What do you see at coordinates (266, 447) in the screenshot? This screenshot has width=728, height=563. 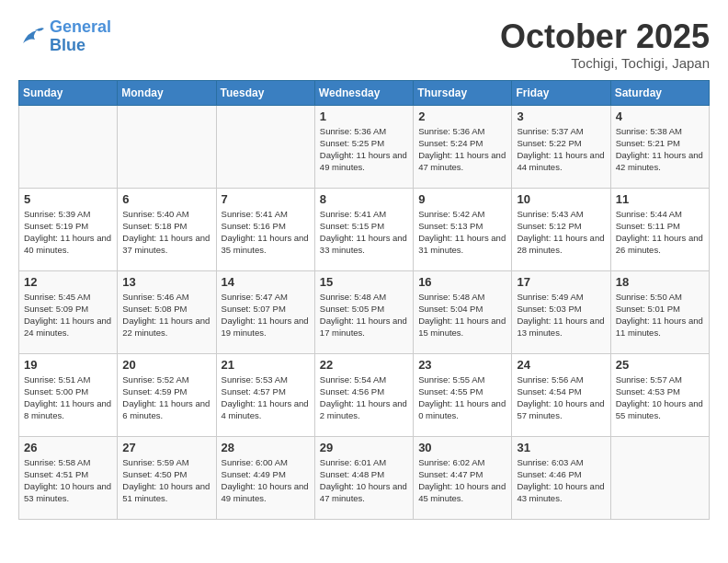 I see `day-number: 28` at bounding box center [266, 447].